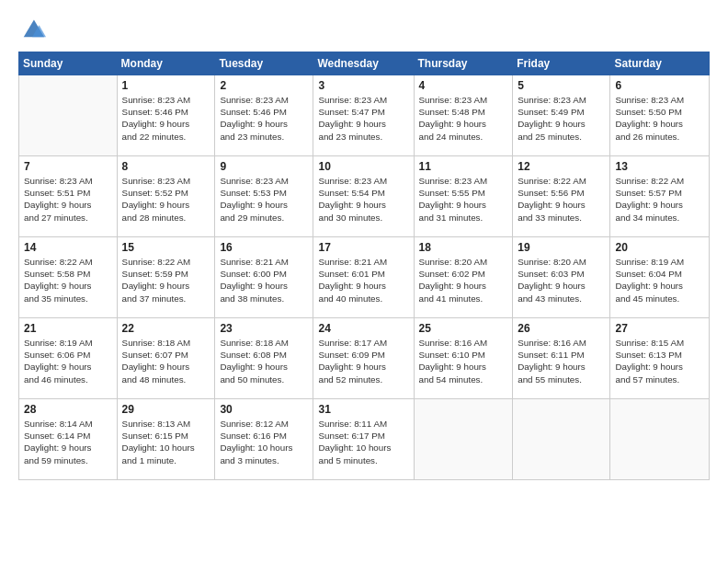 The width and height of the screenshot is (728, 563). I want to click on day-info: Sunrise: 8:16 AMSunset: 6:11 PMDaylight:…, so click(561, 361).